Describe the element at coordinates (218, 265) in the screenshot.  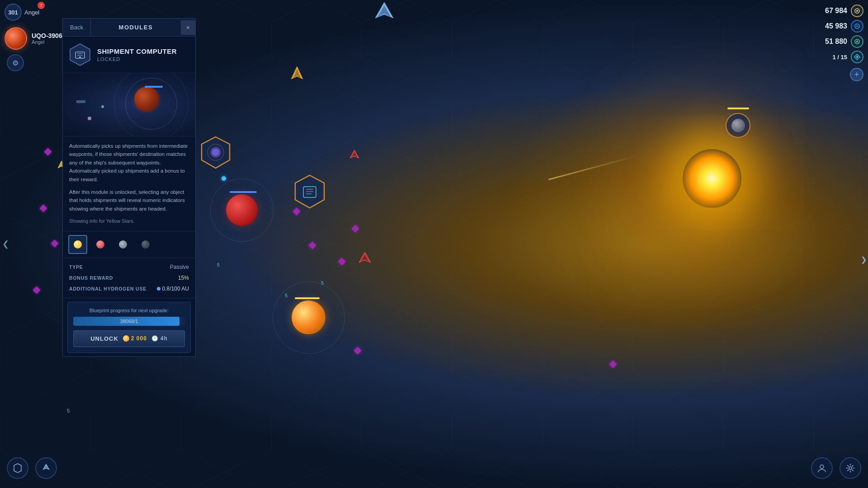
I see `nav-indicator-1: 5` at that location.